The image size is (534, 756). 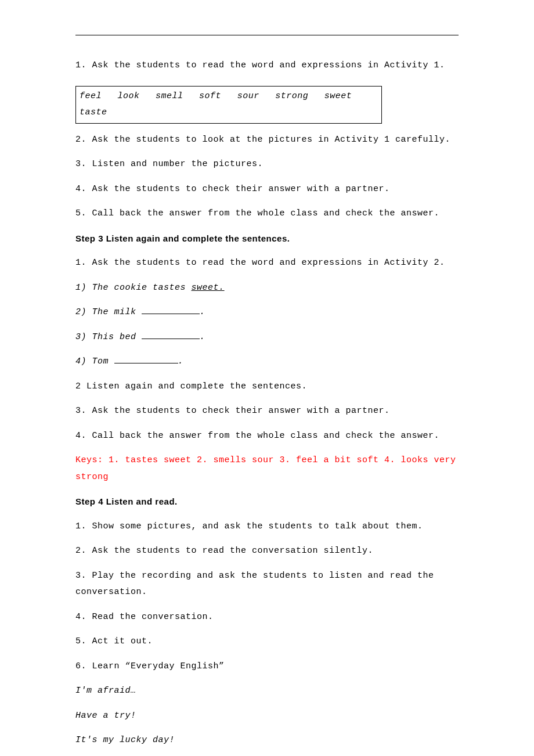 What do you see at coordinates (267, 165) in the screenshot?
I see `body-text: 3. Listen and number the pictures.` at bounding box center [267, 165].